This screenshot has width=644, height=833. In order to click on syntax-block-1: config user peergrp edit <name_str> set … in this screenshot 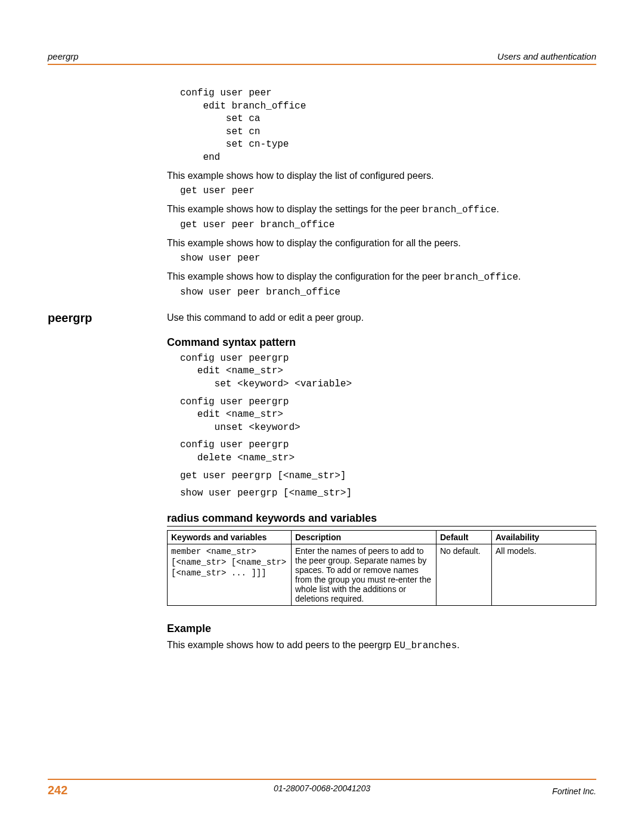, I will do `click(388, 372)`.